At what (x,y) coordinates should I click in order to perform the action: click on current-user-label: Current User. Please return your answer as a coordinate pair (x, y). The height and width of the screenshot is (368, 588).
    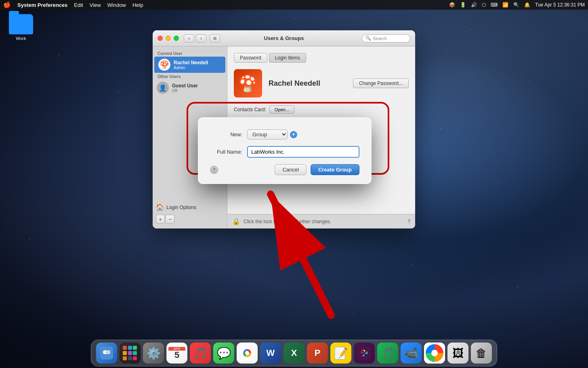
    Looking at the image, I should click on (190, 53).